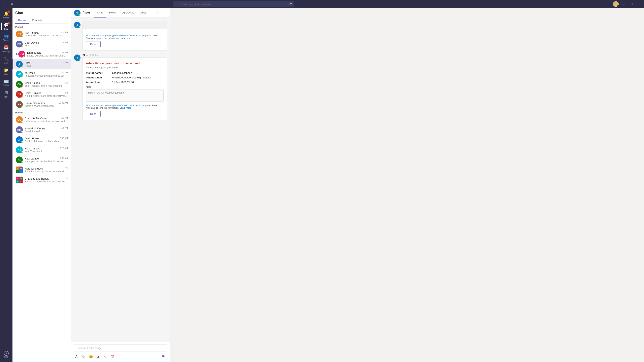 Image resolution: width=644 pixels, height=362 pixels. What do you see at coordinates (128, 13) in the screenshot?
I see `tab-approvals: Approvals` at bounding box center [128, 13].